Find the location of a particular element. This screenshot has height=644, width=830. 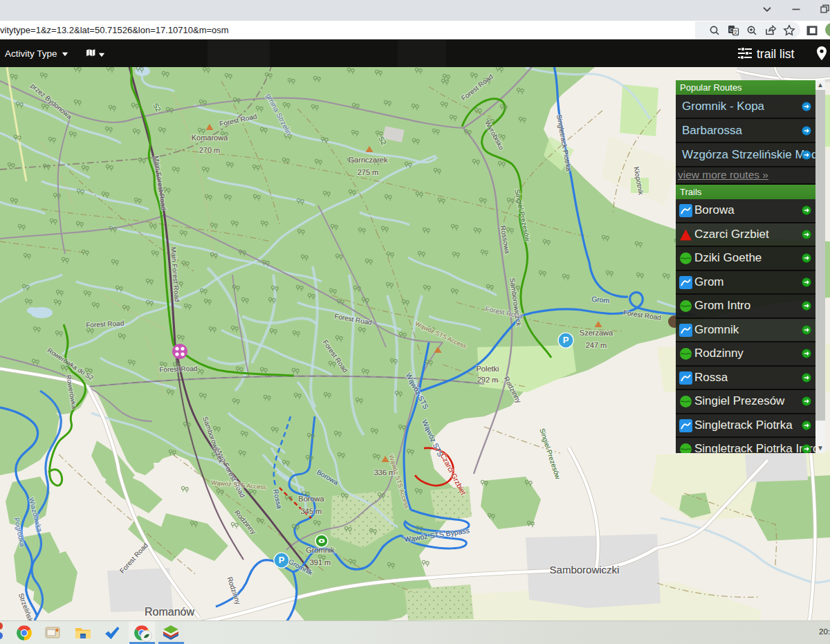

svg-text: Garnczarek is located at coordinates (368, 160).